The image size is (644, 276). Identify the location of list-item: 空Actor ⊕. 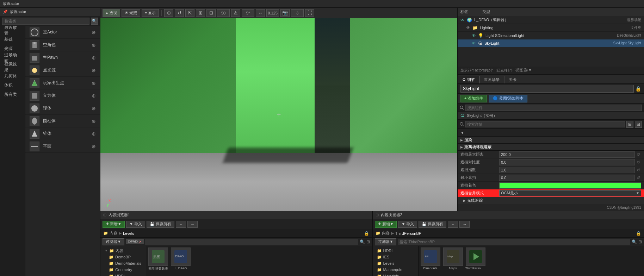
(63, 32).